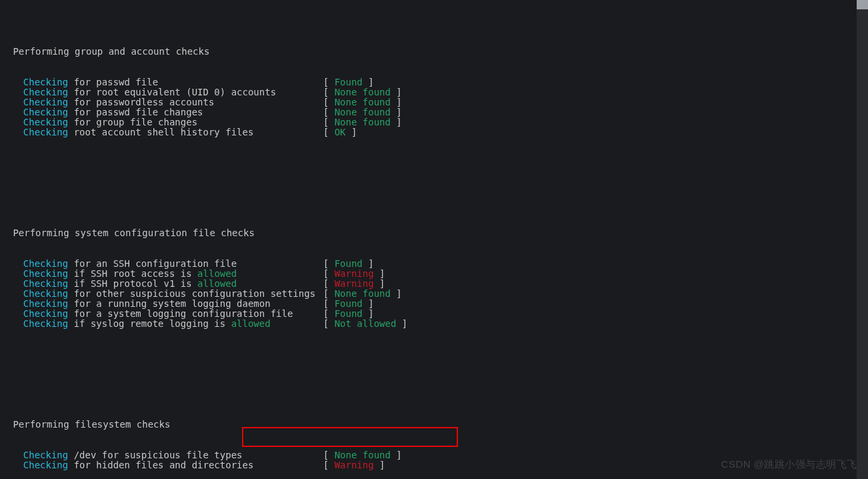 This screenshot has width=868, height=479. What do you see at coordinates (439, 284) in the screenshot?
I see `check-row: Checking if SSH protocol v1 is allowed[ …` at bounding box center [439, 284].